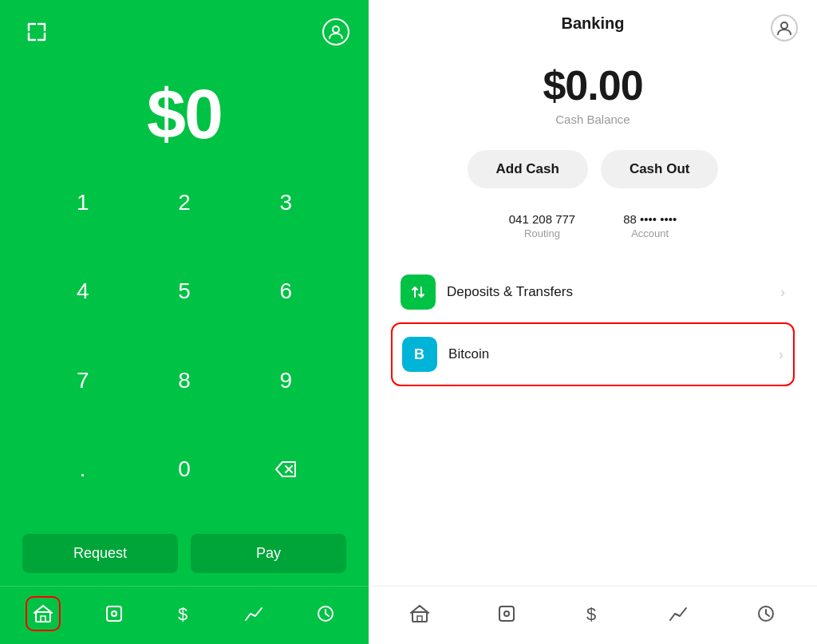 Image resolution: width=817 pixels, height=644 pixels. Describe the element at coordinates (528, 169) in the screenshot. I see `add-cash-button: Add Cash` at that location.